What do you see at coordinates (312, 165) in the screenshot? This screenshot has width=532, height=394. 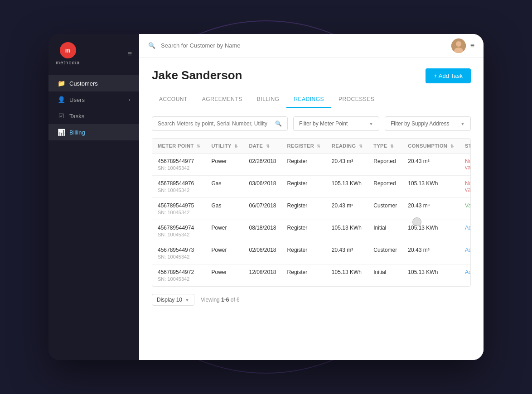 I see `table-row: 456789544977 SN: 10045342 Power 02/26/20…` at bounding box center [312, 165].